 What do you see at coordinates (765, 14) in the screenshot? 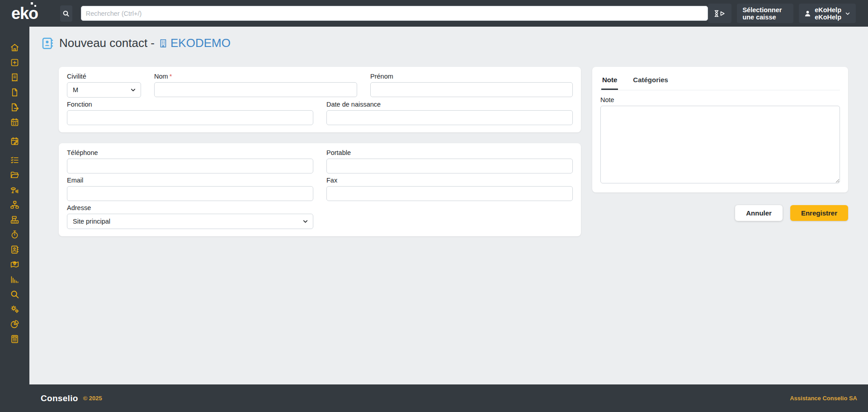
I see `select-caisse-button: Sélectionner une caisse` at bounding box center [765, 14].